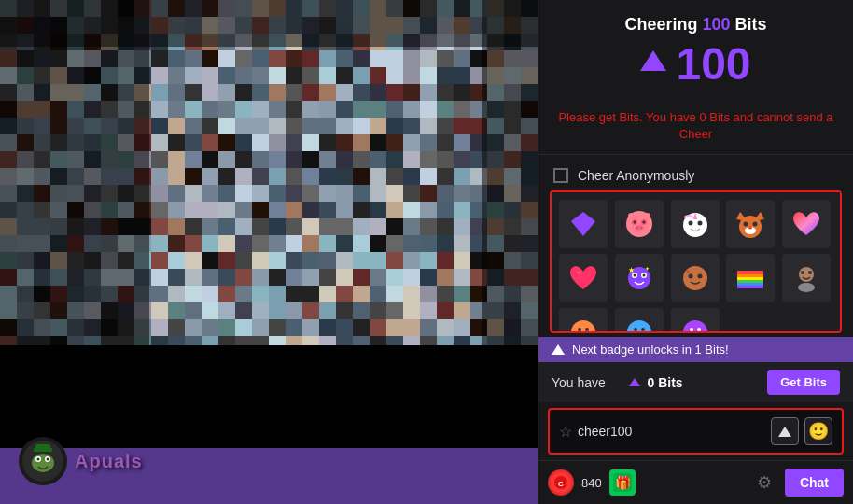  Describe the element at coordinates (696, 52) in the screenshot. I see `cheering-header: Cheering 100 Bits 100` at that location.